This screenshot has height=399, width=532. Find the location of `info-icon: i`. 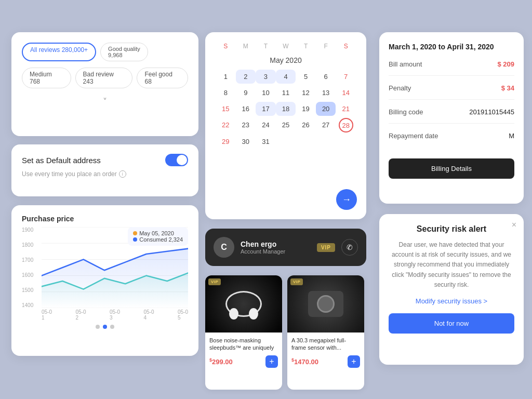

info-icon: i is located at coordinates (123, 174).